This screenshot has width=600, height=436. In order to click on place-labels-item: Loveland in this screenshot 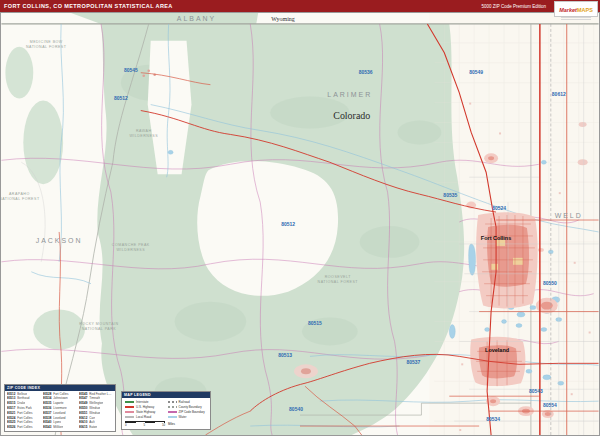, I will do `click(497, 350)`.